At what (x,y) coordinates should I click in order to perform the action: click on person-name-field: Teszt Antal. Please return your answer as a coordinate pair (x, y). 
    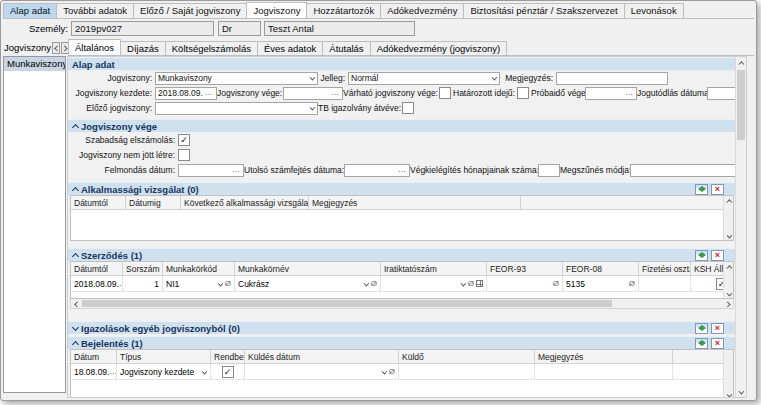
    Looking at the image, I should click on (340, 28).